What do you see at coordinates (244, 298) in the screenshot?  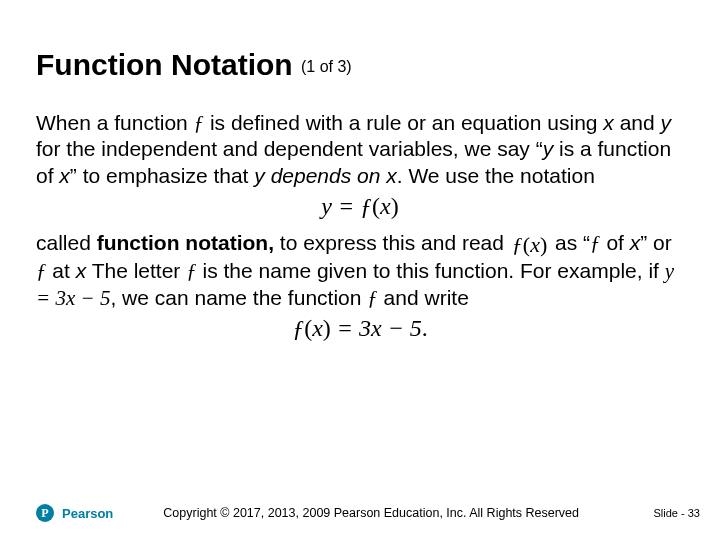 I see `p2-g: we can name the function` at bounding box center [244, 298].